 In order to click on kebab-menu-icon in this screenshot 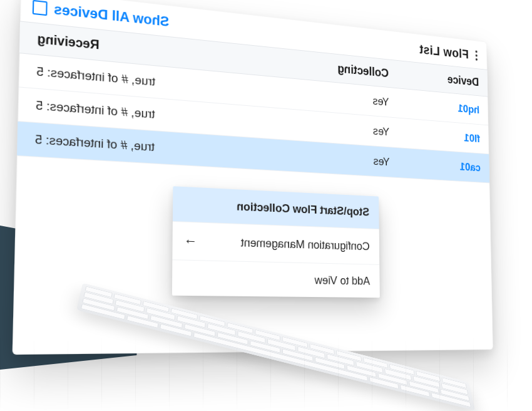, I will do `click(476, 56)`.